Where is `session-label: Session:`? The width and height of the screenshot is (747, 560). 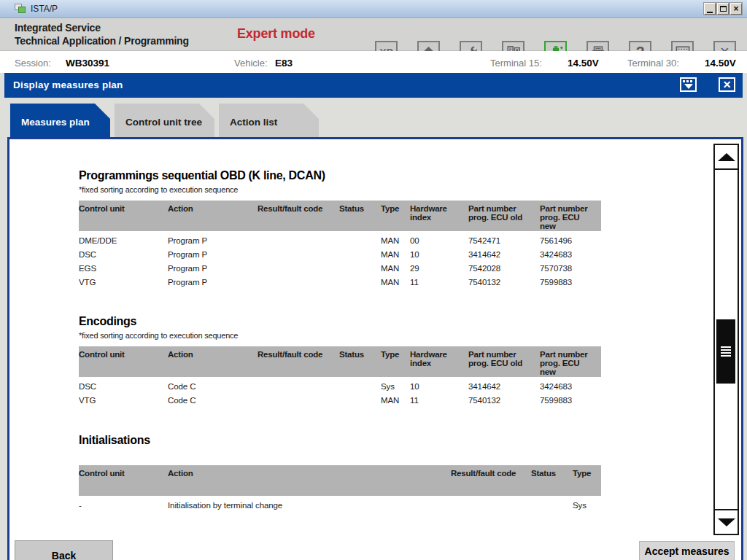 session-label: Session: is located at coordinates (33, 63).